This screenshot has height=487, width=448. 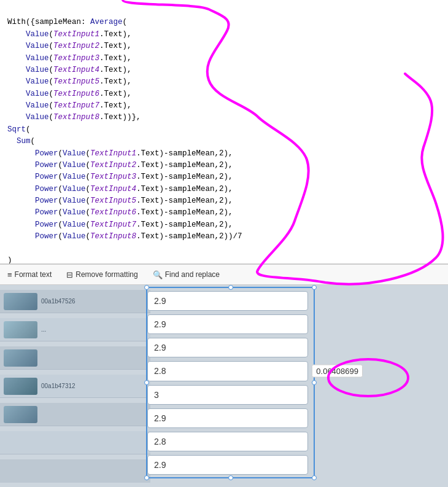 What do you see at coordinates (228, 465) in the screenshot?
I see `input-box-8: 2.9` at bounding box center [228, 465].